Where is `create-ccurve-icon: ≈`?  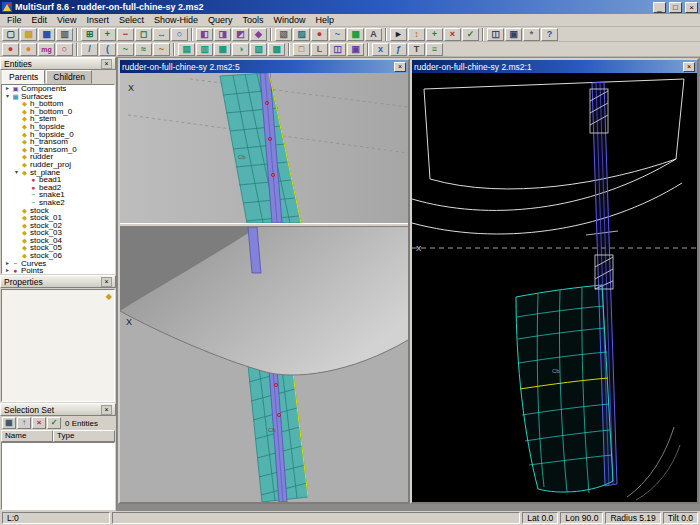
create-ccurve-icon: ≈ is located at coordinates (144, 50).